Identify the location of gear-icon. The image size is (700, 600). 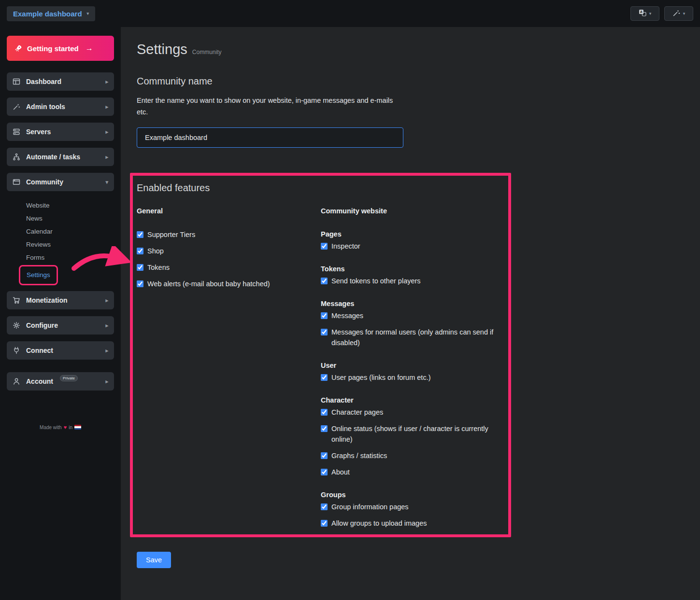
(16, 325).